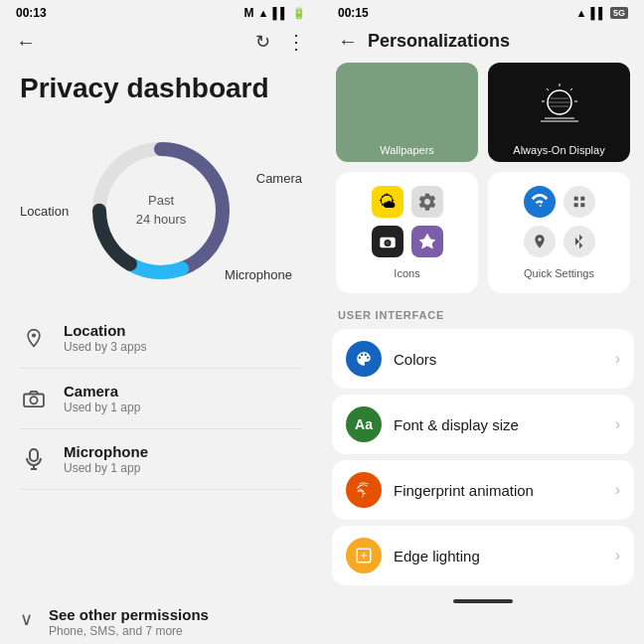 Image resolution: width=644 pixels, height=644 pixels. What do you see at coordinates (280, 42) in the screenshot?
I see `top-bar-icons: ↻ ⋮` at bounding box center [280, 42].